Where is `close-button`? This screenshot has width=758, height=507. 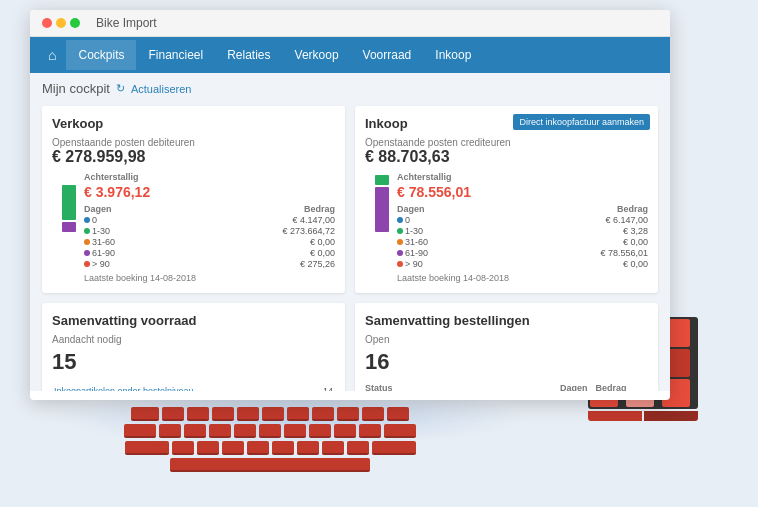 close-button is located at coordinates (47, 23).